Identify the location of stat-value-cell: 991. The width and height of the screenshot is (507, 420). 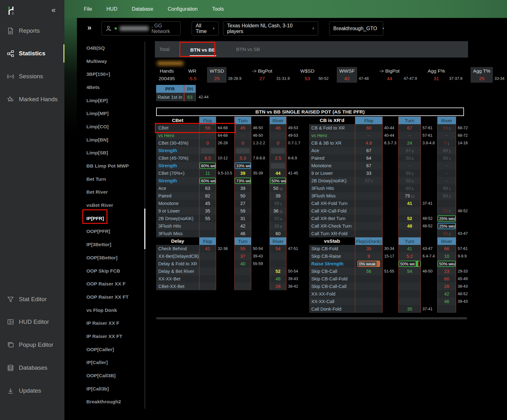
(447, 188).